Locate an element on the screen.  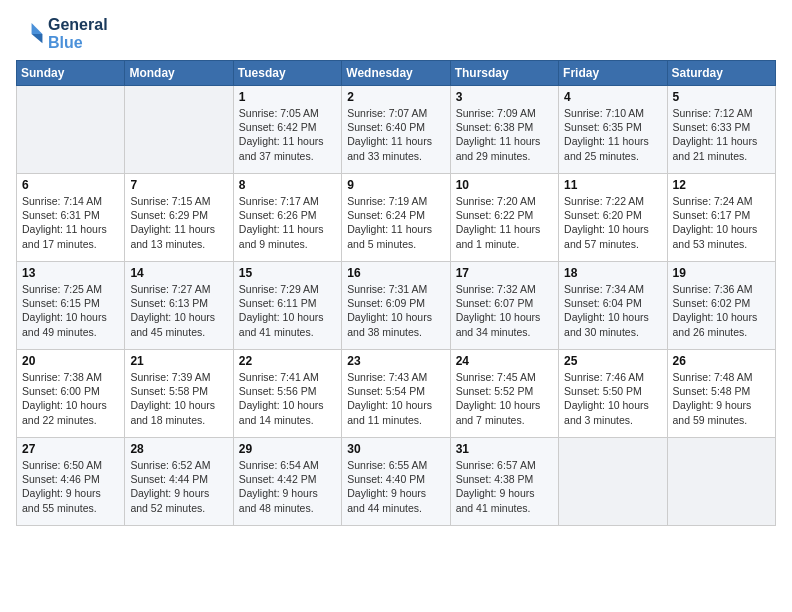
calendar-cell: 1Sunrise: 7:05 AM Sunset: 6:42 PM Daylig… is located at coordinates (287, 130).